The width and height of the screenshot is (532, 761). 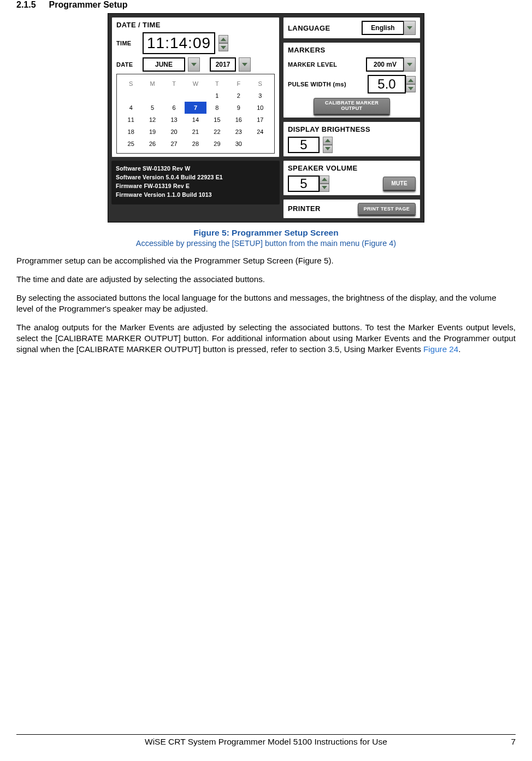 I want to click on pulse-width-stepper, so click(x=411, y=84).